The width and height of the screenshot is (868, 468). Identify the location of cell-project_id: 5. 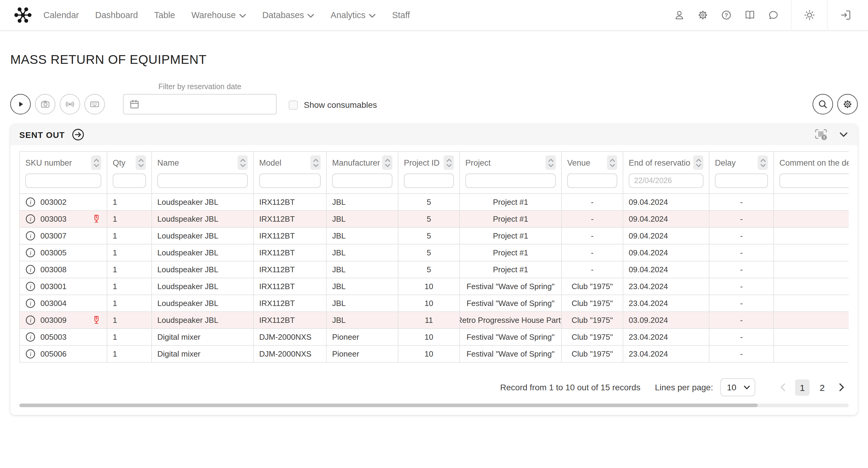
(429, 202).